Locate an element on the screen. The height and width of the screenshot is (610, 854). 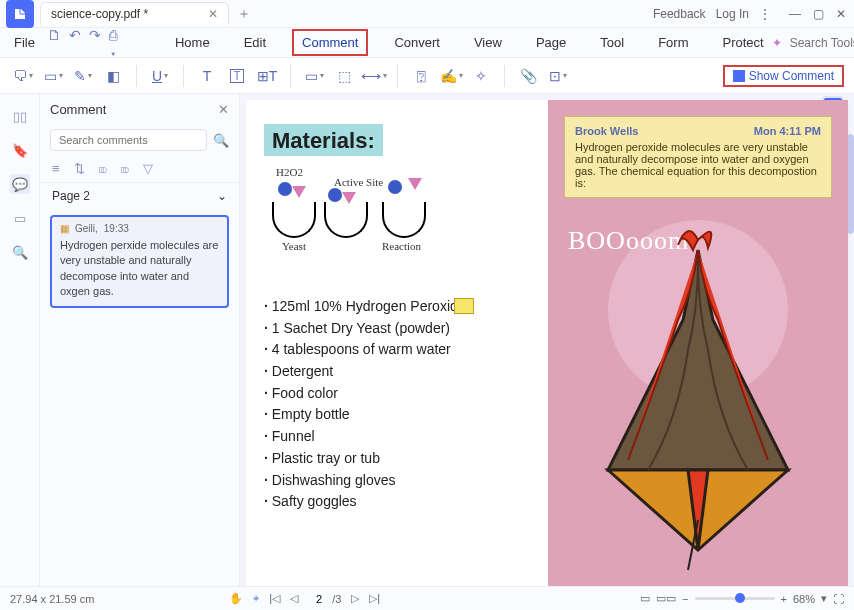
show-comment-label: Show Comment is located at coordinates (792, 76).